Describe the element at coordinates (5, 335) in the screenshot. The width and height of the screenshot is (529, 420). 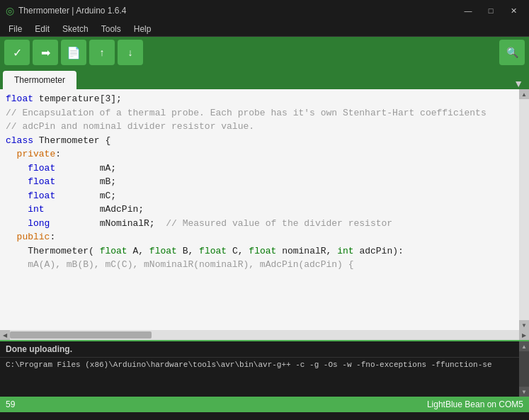
I see `hscroll-left-arrow: ◀` at that location.